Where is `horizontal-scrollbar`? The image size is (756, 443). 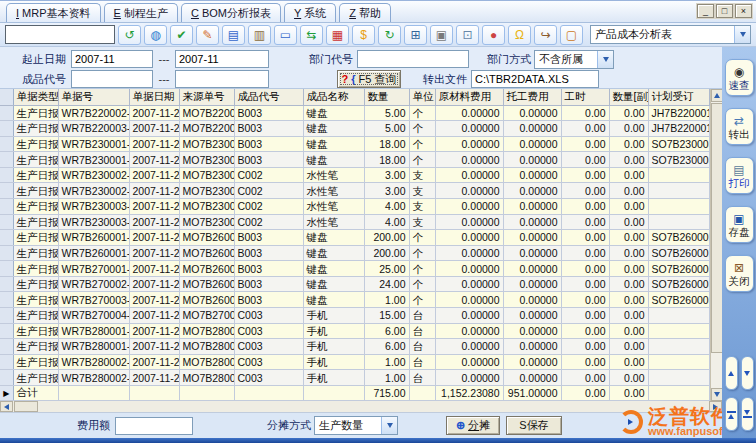
horizontal-scrollbar is located at coordinates (361, 407).